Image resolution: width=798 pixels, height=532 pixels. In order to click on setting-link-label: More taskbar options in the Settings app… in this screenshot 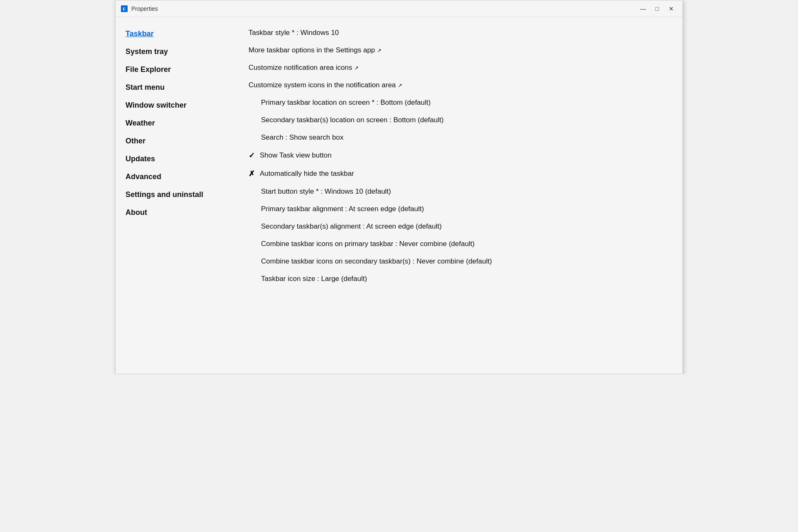, I will do `click(315, 50)`.